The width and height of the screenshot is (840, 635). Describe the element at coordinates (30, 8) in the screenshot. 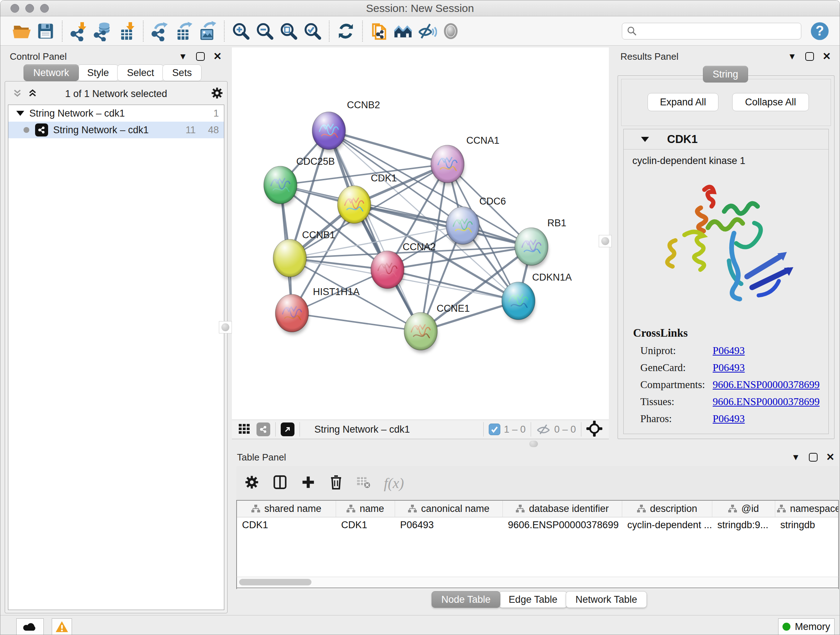

I see `minimize-window-button` at that location.